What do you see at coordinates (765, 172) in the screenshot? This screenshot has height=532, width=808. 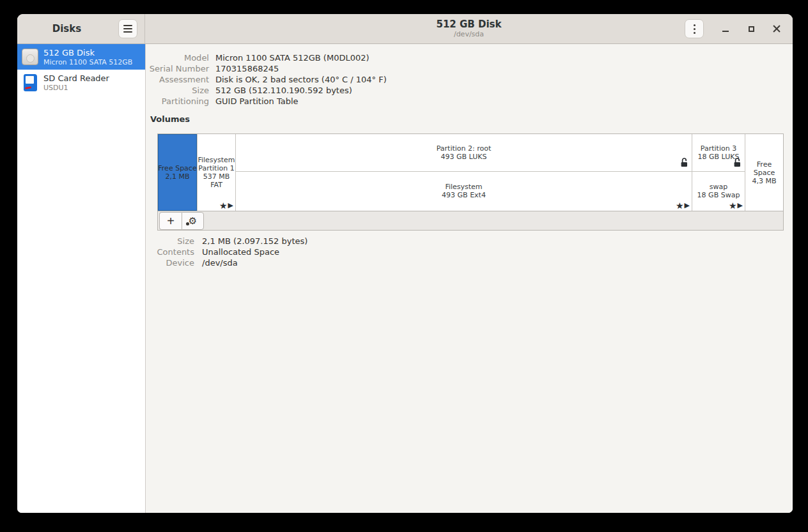 I see `volume-cell: Free Space 4,3 MB` at bounding box center [765, 172].